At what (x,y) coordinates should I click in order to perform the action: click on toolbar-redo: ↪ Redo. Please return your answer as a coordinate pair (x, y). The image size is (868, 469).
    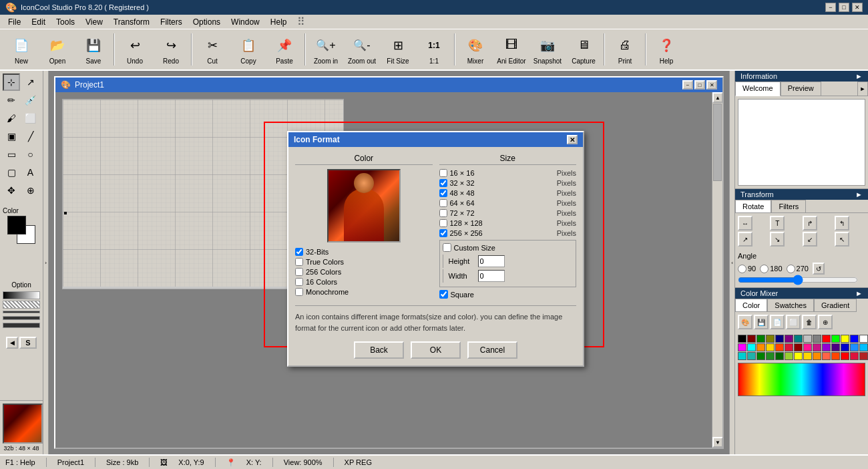
    Looking at the image, I should click on (171, 49).